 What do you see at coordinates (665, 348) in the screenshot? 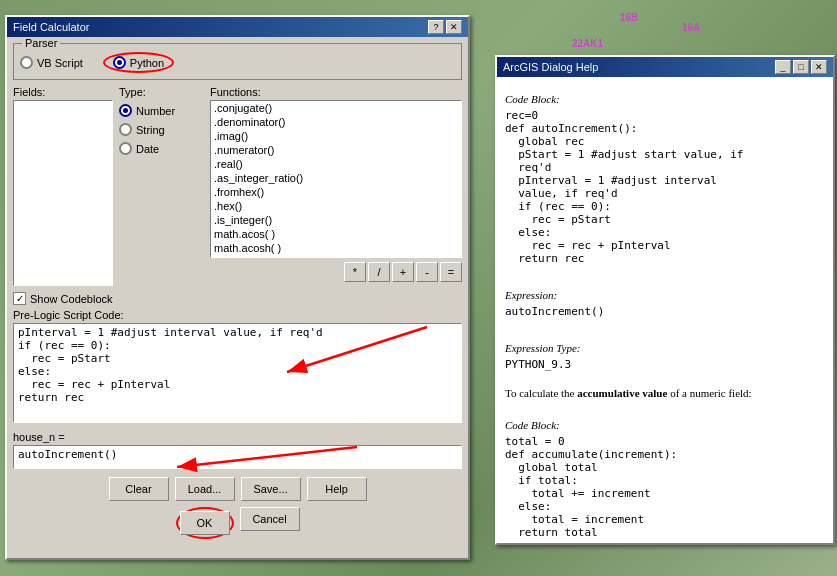
I see `expression-type-title: Expression Type:` at bounding box center [665, 348].